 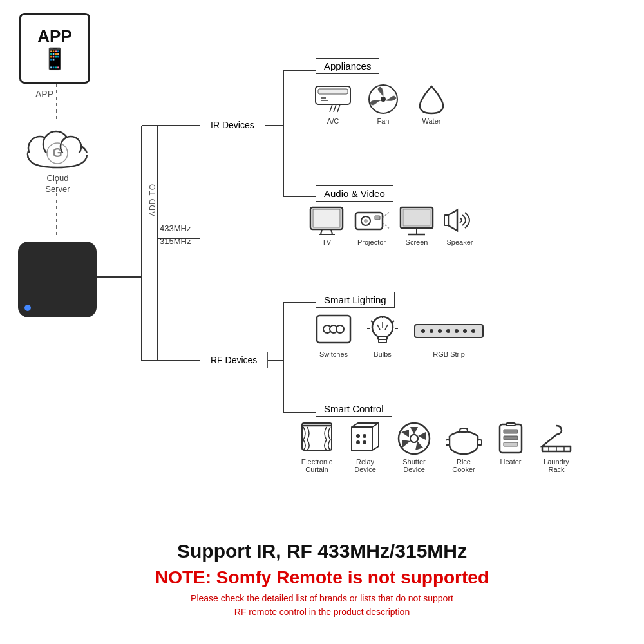 I want to click on audio-video-label: Audio & Video, so click(x=354, y=193).